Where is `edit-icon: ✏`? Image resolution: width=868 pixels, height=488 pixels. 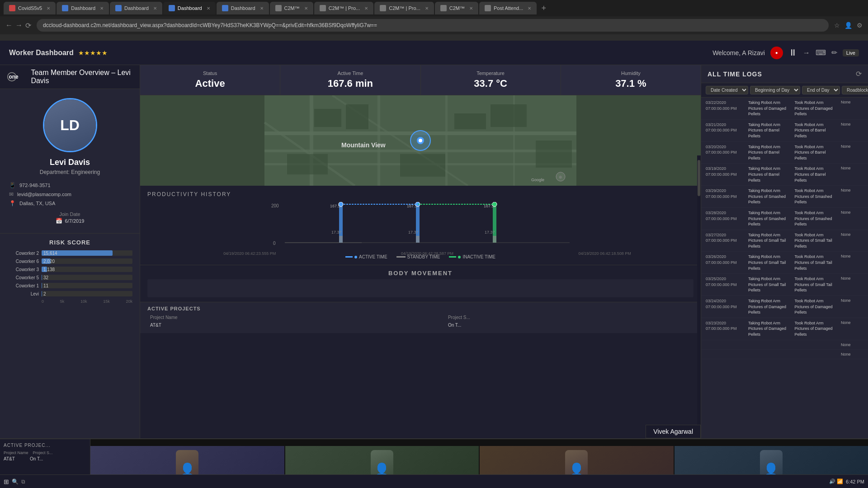
edit-icon: ✏ is located at coordinates (835, 52).